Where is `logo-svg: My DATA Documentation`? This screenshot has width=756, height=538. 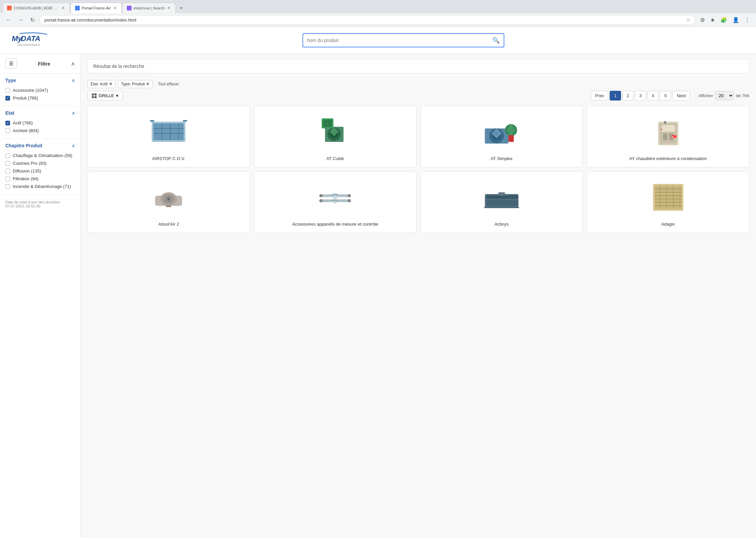 logo-svg: My DATA Documentation is located at coordinates (32, 40).